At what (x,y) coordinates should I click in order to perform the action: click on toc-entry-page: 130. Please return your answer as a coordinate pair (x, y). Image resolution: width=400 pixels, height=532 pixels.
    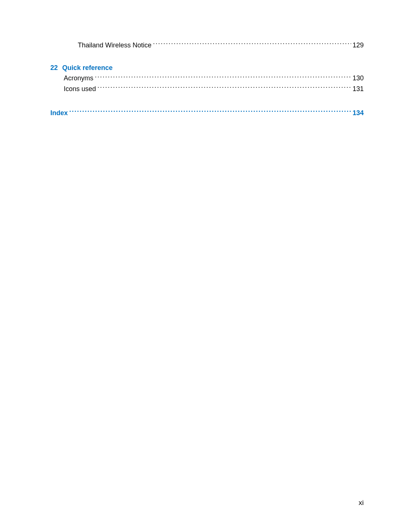
    Looking at the image, I should click on (358, 78).